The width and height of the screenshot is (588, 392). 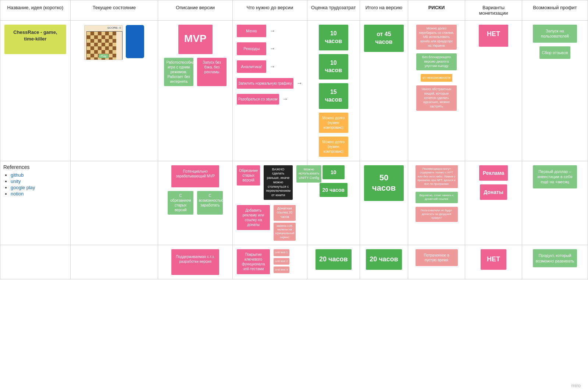 What do you see at coordinates (270, 91) in the screenshot?
I see `chessrace-todo-cell: Меню → Рекорды → Аналитика! → Запилить` at bounding box center [270, 91].